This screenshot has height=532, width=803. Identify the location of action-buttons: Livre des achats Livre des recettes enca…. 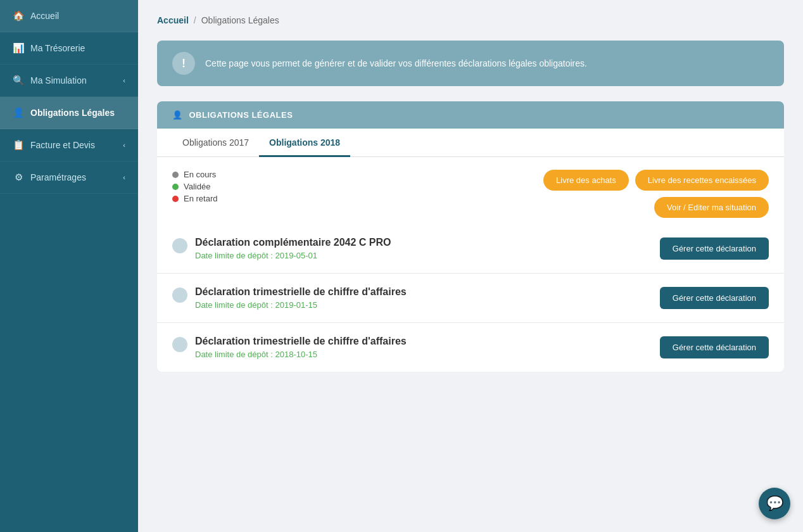
(656, 194).